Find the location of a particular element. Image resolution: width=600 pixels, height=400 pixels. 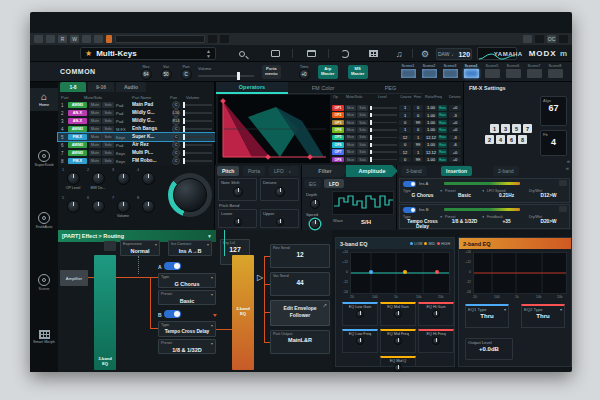

prev-preset-icon is located at coordinates (212, 39).